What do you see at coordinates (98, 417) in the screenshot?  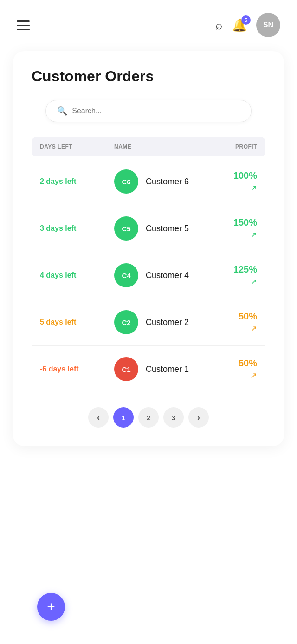 I see `pagination-prev: ‹` at bounding box center [98, 417].